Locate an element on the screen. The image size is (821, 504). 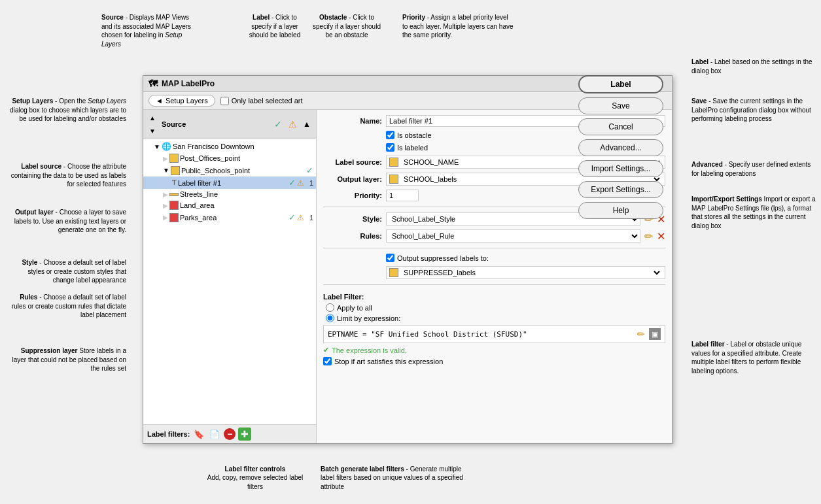
apply-to-all-label: Apply to all is located at coordinates (355, 308).